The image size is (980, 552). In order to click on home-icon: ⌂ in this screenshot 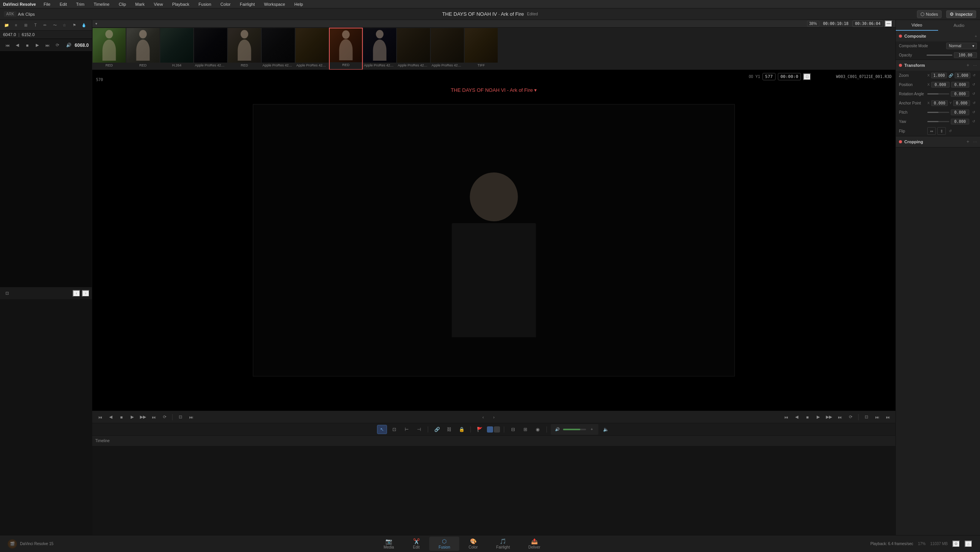, I will do `click(968, 544)`.